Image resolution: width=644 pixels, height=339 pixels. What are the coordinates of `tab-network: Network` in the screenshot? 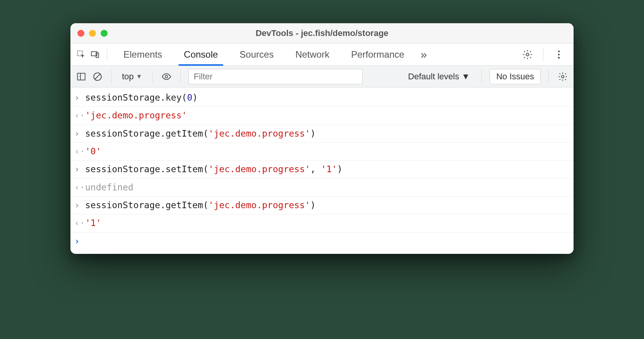 It's located at (312, 54).